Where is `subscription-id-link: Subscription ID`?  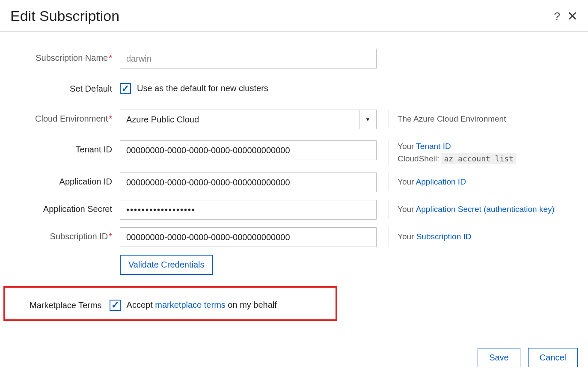
subscription-id-link: Subscription ID is located at coordinates (444, 236).